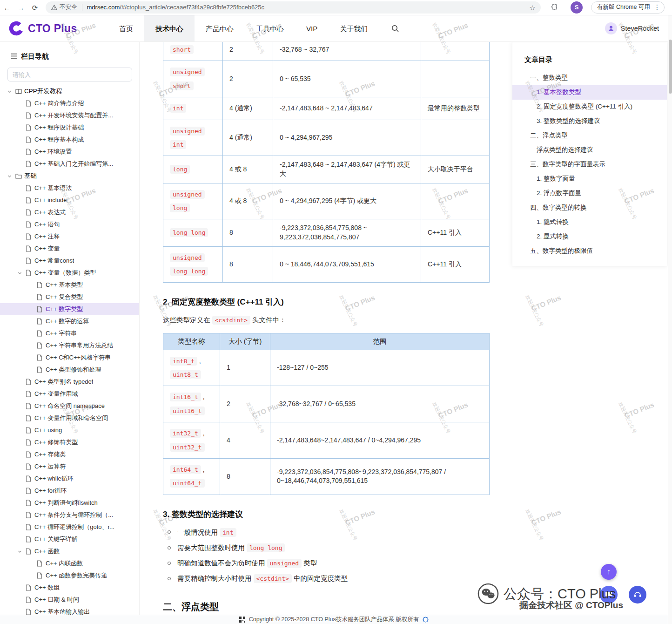 This screenshot has width=672, height=624. I want to click on sidebar-item: C++ 字符串常用方法总结, so click(70, 346).